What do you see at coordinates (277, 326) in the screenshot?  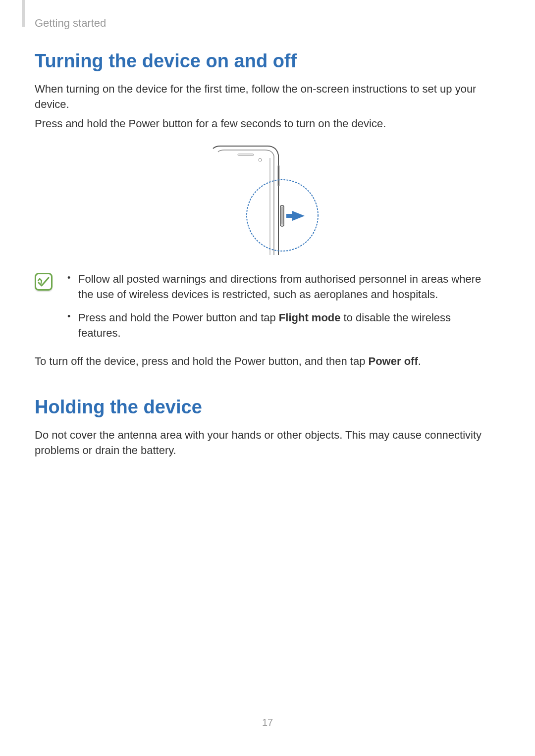 I see `note-item-flight-mode: Press and hold the Power button and tap …` at bounding box center [277, 326].